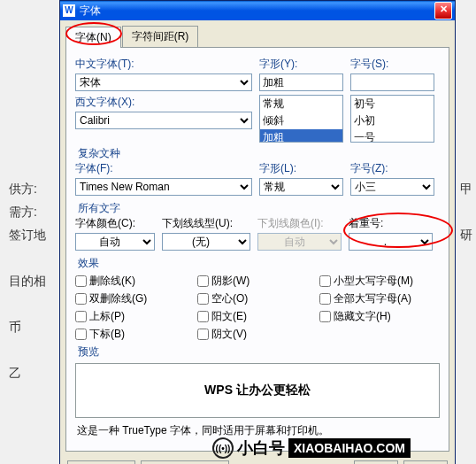 This screenshot has width=476, height=464. I want to click on west-font-select: Calibri, so click(164, 120).